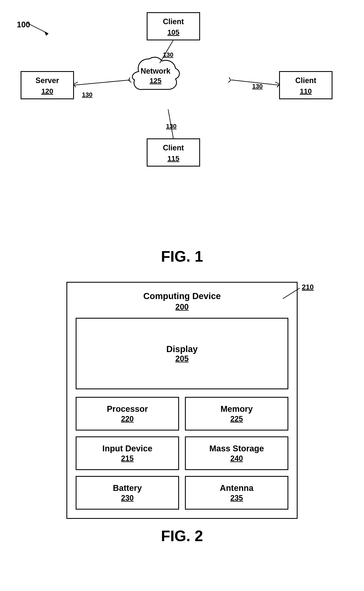  What do you see at coordinates (237, 453) in the screenshot?
I see `mass-storage-box: Mass Storage 240` at bounding box center [237, 453].